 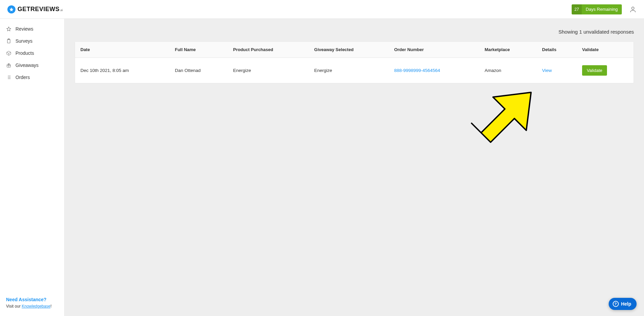 What do you see at coordinates (269, 50) in the screenshot?
I see `col-product: Product Purchased` at bounding box center [269, 50].